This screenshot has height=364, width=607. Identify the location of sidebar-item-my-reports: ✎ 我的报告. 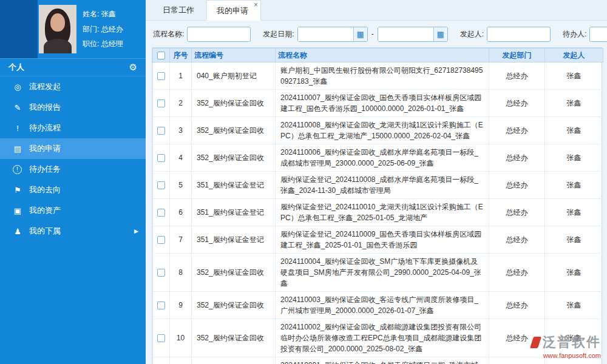
(73, 107).